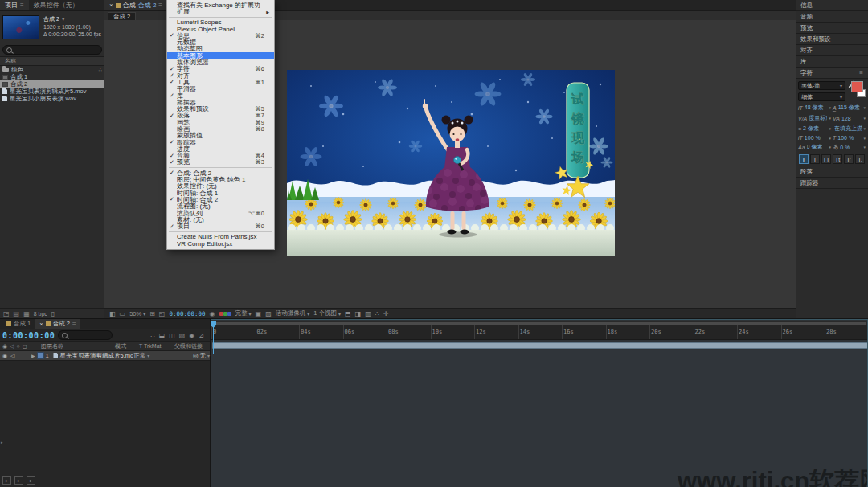 This screenshot has height=487, width=868. I want to click on draft-3d-icon: ⬓, so click(162, 336).